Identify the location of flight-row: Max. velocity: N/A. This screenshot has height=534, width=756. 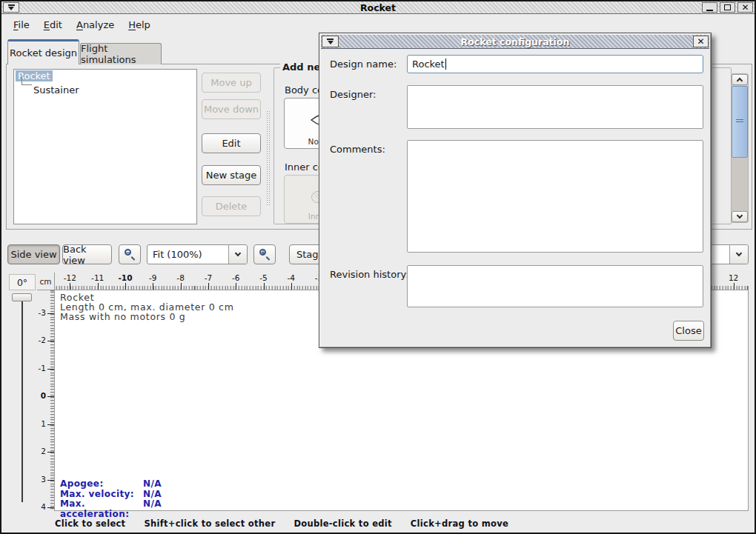
(111, 495).